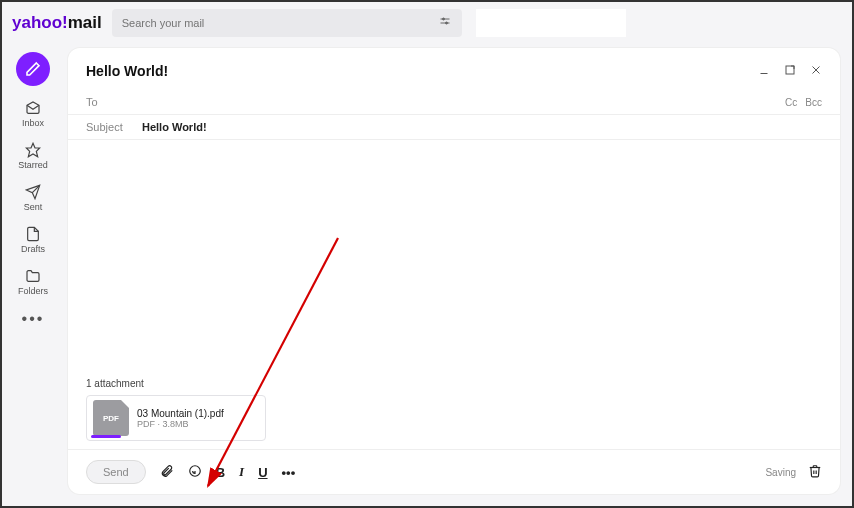  What do you see at coordinates (127, 71) in the screenshot?
I see `compose-title: Hello World!` at bounding box center [127, 71].